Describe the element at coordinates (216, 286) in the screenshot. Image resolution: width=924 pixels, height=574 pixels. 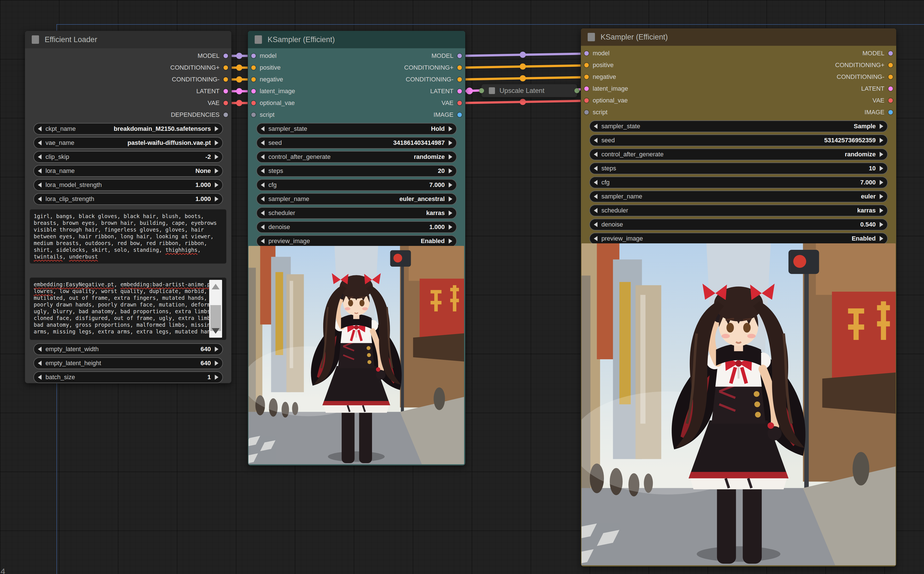
I see `scroll-up-icon` at that location.